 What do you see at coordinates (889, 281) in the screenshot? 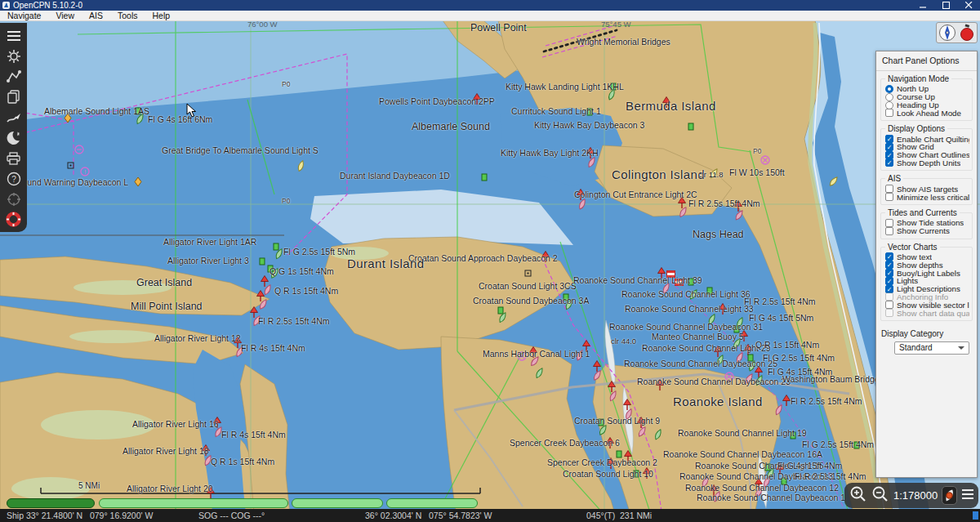
I see `checkbox-lights: ✓` at bounding box center [889, 281].